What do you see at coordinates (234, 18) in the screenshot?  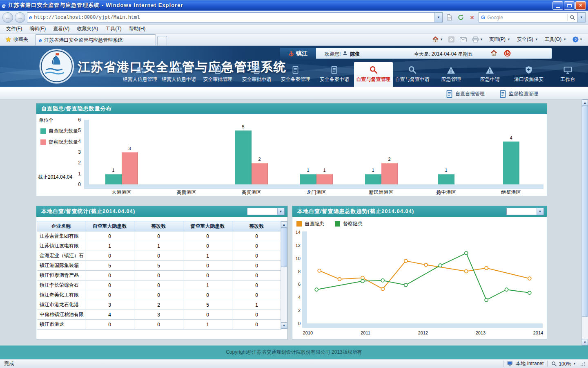 I see `address-url: http://localhost:8080/yjpt/Main.html` at bounding box center [234, 18].